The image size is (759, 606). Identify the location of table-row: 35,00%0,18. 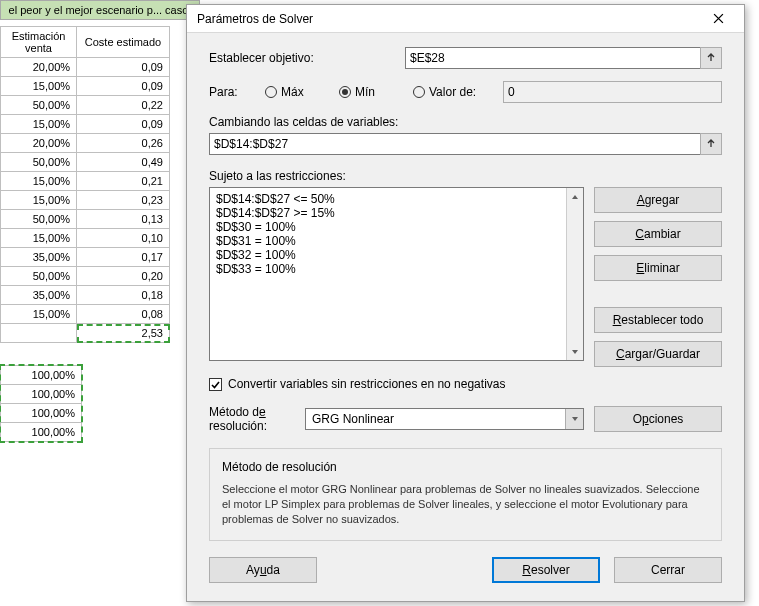
(86, 296).